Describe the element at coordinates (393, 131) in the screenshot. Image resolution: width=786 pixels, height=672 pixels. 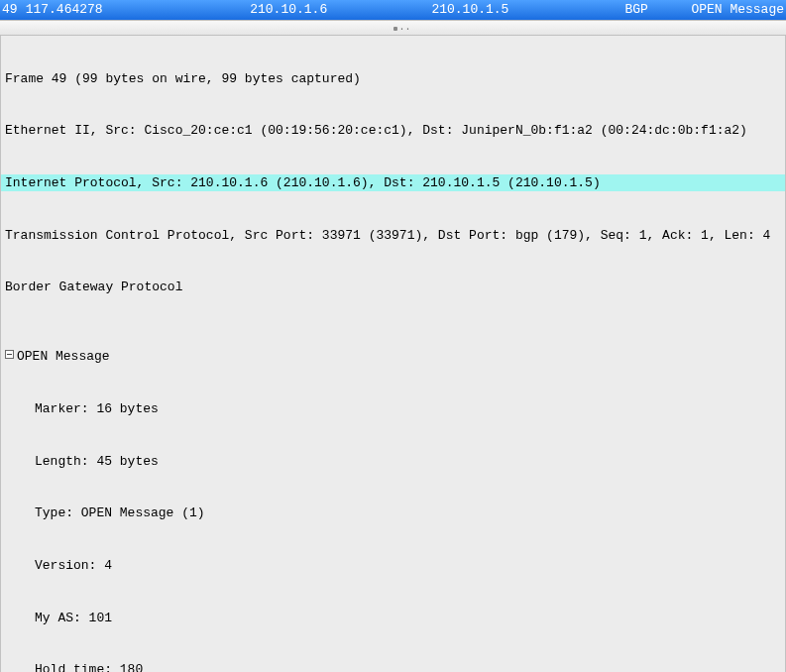
I see `ethernet-summary: Ethernet II, Src: Cisco_20:ce:c1 (00:19:…` at that location.